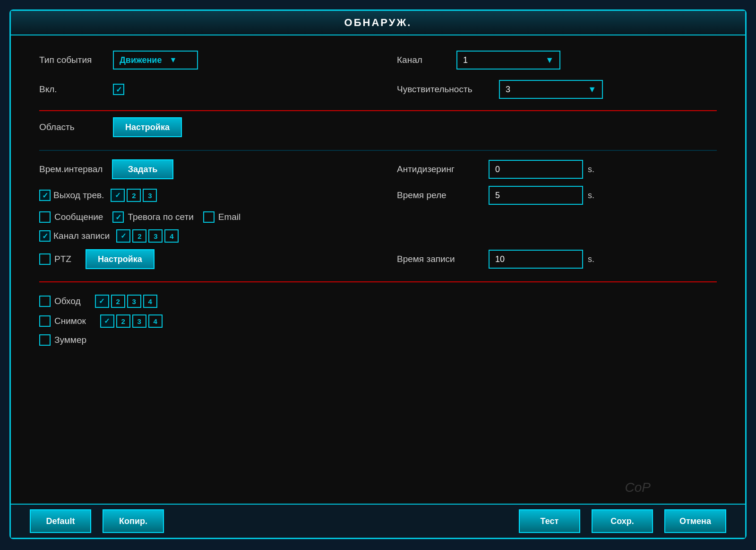 This screenshot has width=756, height=550. I want to click on record-box-1: ✓, so click(123, 236).